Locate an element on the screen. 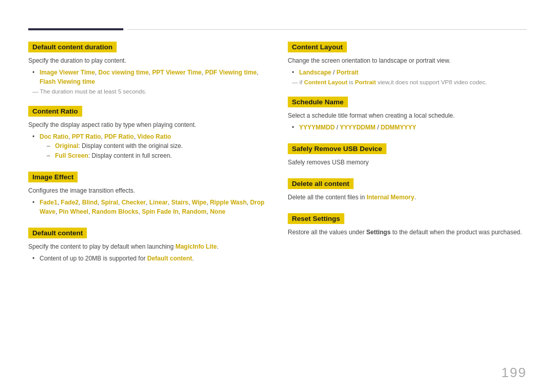 This screenshot has width=555, height=392. link-none: None is located at coordinates (218, 212).